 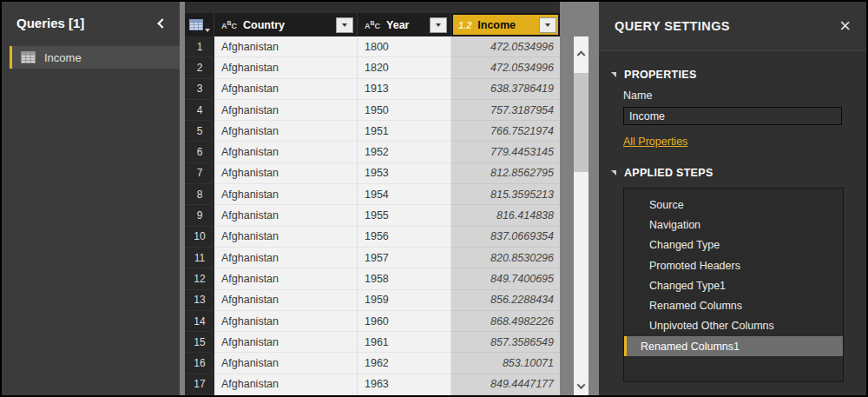 I want to click on income-cell: 779.4453145, so click(x=505, y=152).